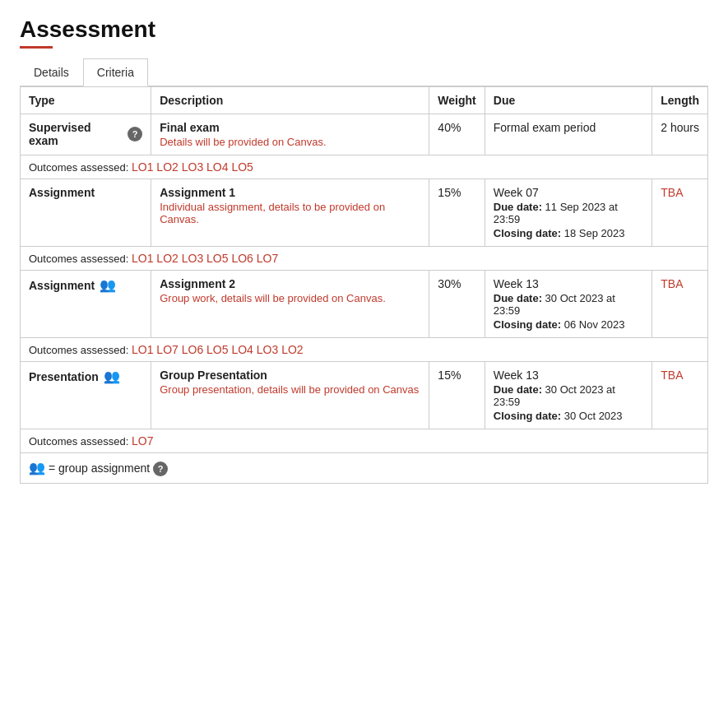  What do you see at coordinates (568, 135) in the screenshot?
I see `due-cell-supervised: Formal exam period` at bounding box center [568, 135].